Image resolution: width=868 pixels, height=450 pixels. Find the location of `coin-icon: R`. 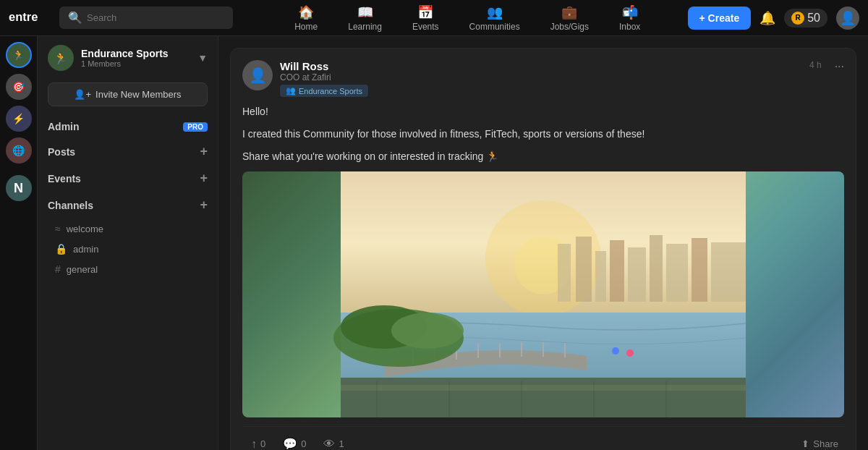

coin-icon: R is located at coordinates (798, 18).